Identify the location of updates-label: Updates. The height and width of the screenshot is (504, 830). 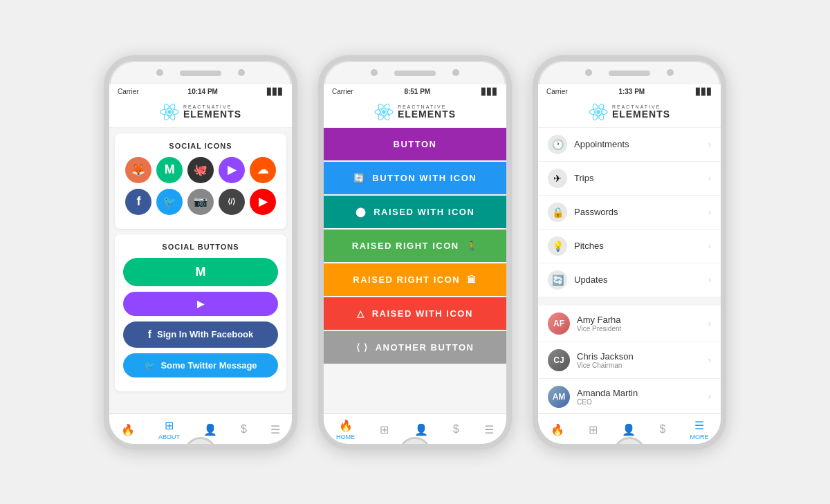
(638, 279).